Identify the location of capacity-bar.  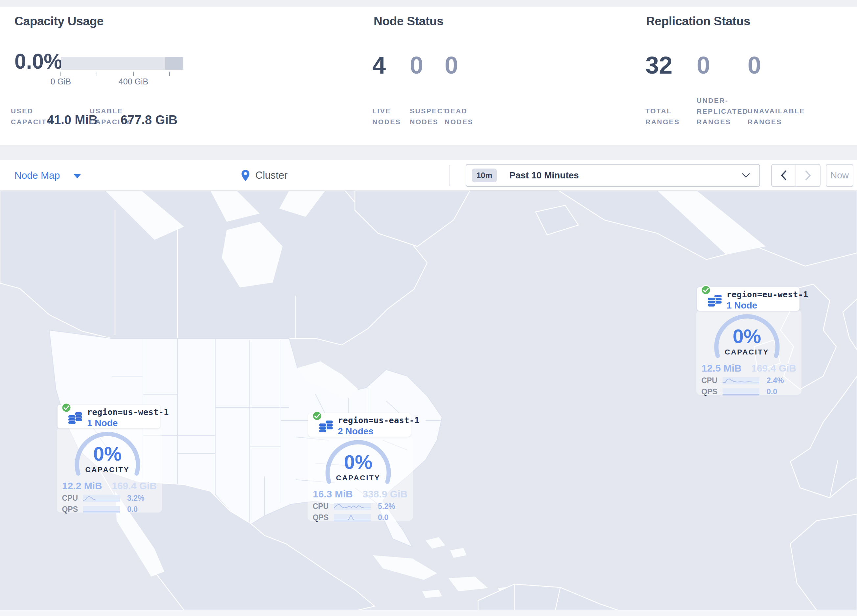
(122, 63).